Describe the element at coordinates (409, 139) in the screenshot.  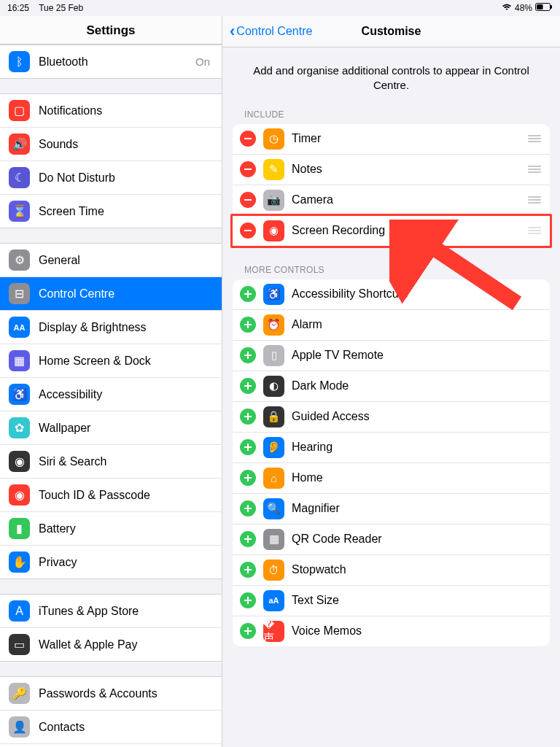
I see `control-label: Timer` at that location.